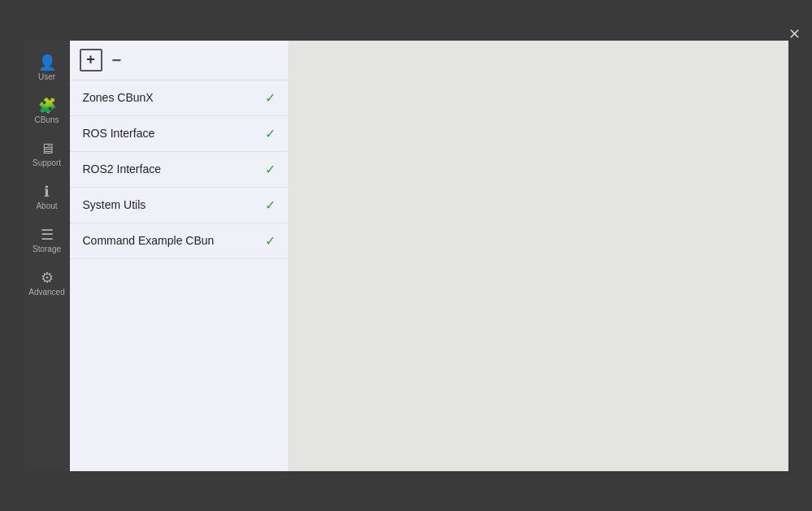 The height and width of the screenshot is (511, 812). I want to click on add-icon: +, so click(91, 60).